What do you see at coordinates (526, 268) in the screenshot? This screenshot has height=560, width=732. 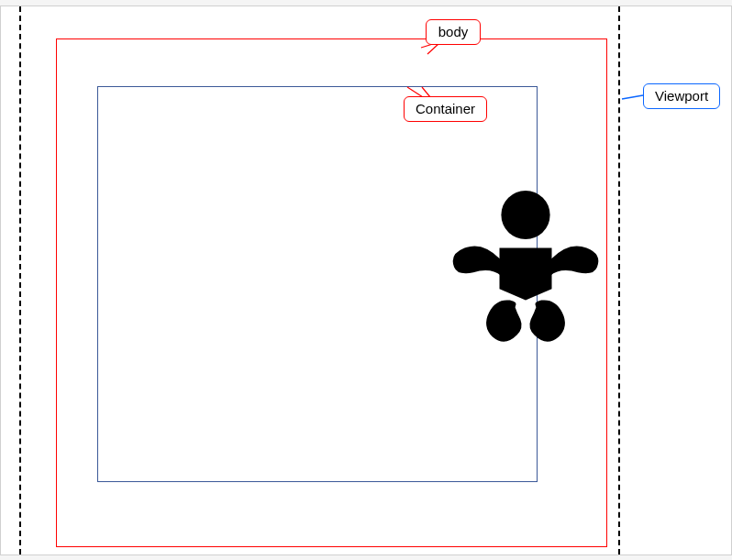 I see `baby-icon` at bounding box center [526, 268].